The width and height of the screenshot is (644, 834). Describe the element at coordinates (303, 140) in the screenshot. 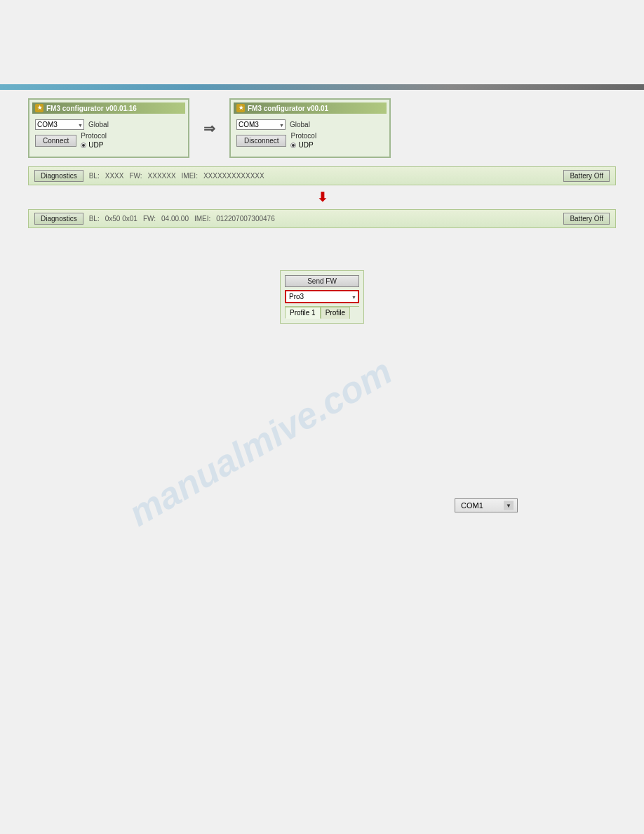

I see `conf-protocol-right: Protocol UDP` at that location.